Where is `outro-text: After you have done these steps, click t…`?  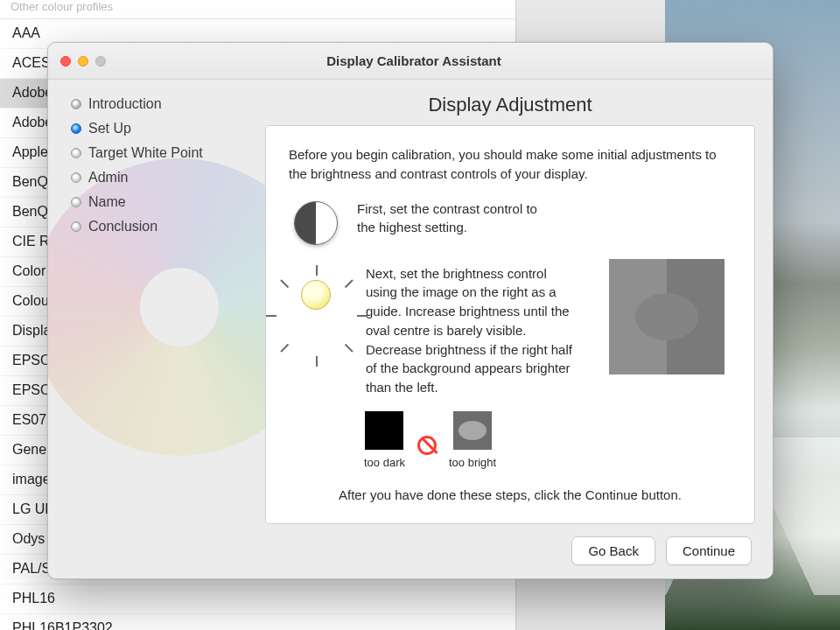
outro-text: After you have done these steps, click t… is located at coordinates (510, 495).